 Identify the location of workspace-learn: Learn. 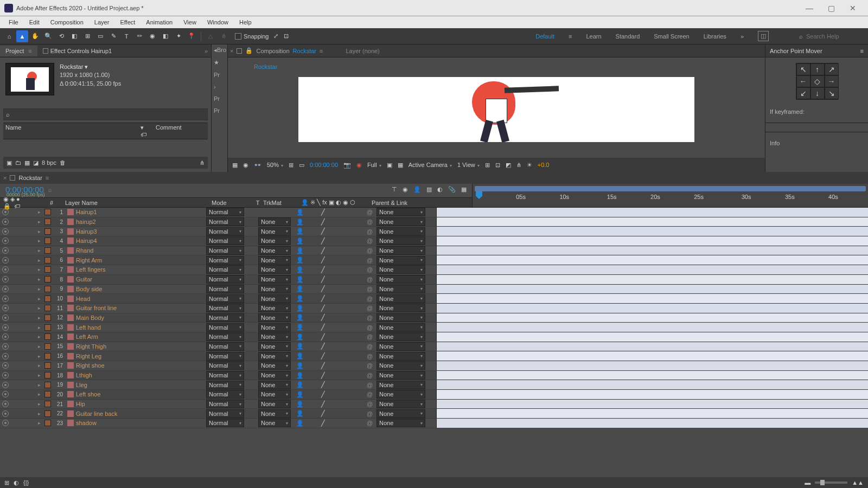
(593, 36).